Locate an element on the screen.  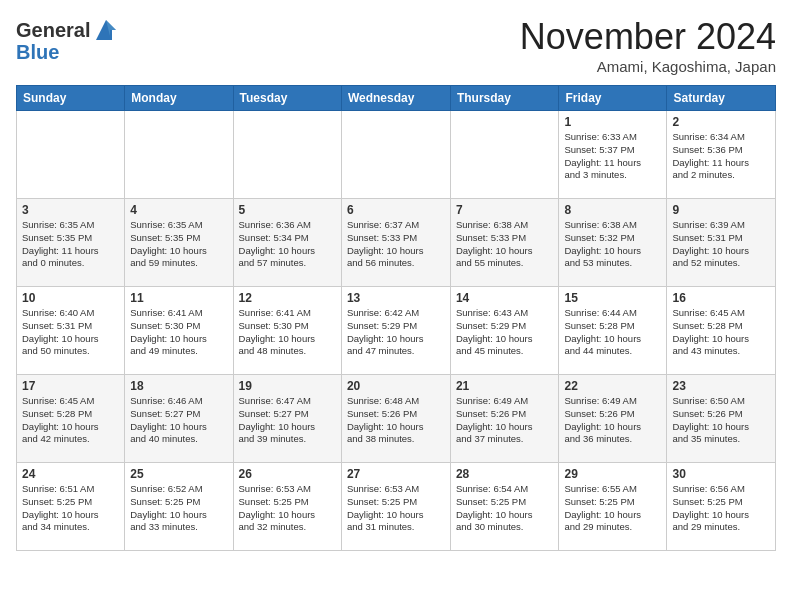
day-info: Sunrise: 6:44 AMSunset: 5:28 PMDaylight:… is located at coordinates (612, 332).